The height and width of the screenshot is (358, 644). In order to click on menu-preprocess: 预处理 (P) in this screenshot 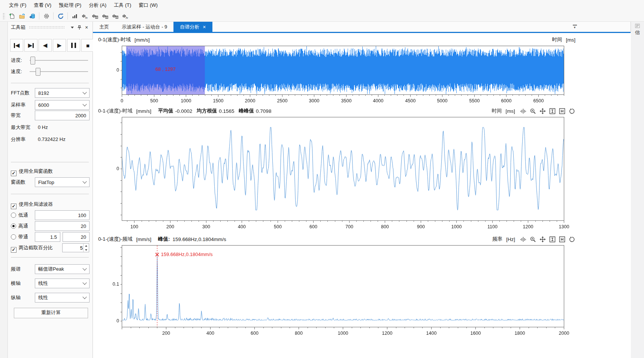, I will do `click(70, 5)`.